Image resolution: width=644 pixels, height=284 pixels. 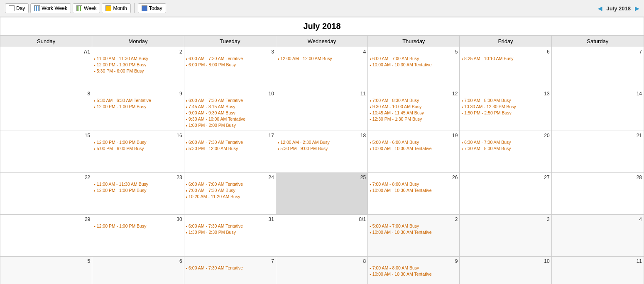 I want to click on calendar-cell: 4•12:00 AM - 12:00 AM Busy, so click(x=322, y=68).